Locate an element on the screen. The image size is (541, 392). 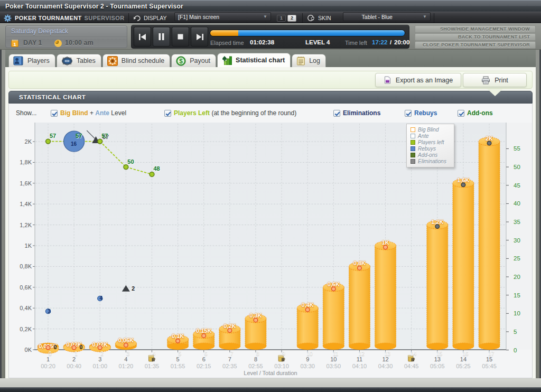
display-select: [F1] Main screen ▼ is located at coordinates (223, 17).